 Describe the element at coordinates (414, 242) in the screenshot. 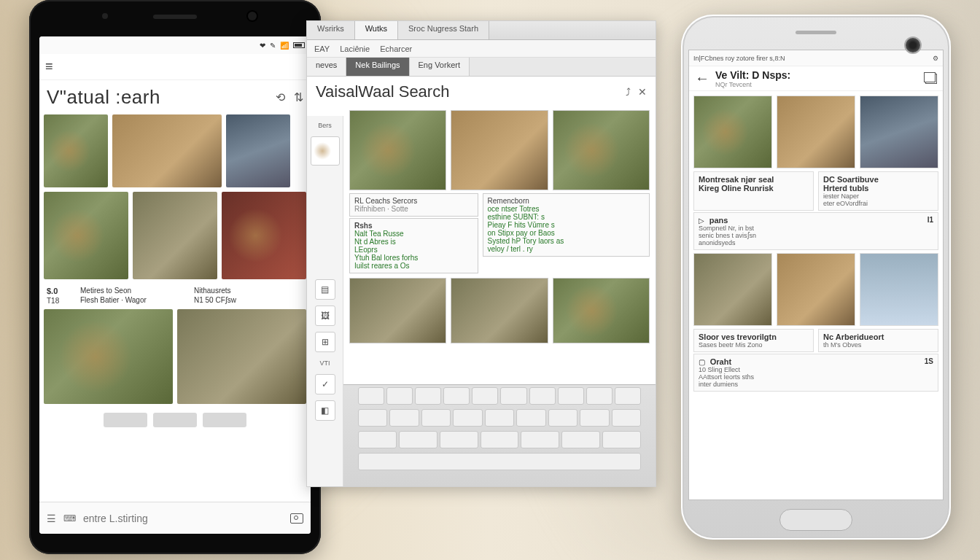

I see `info-line: Nt d Abres is` at that location.